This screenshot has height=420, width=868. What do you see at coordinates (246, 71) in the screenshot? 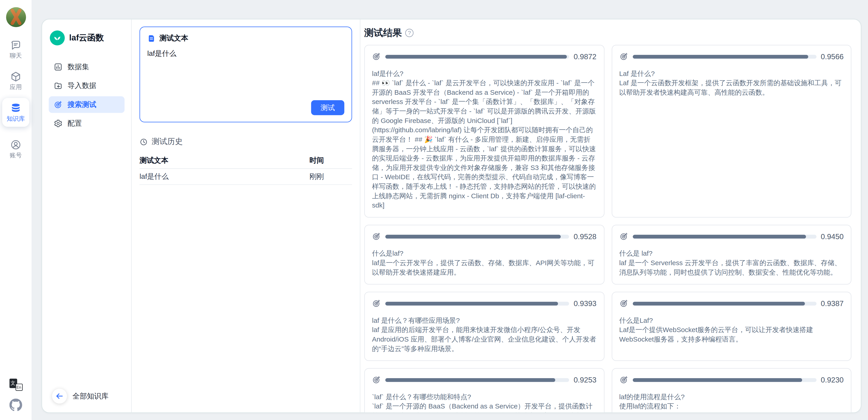
I see `test-text-input: laf是什么` at bounding box center [246, 71].